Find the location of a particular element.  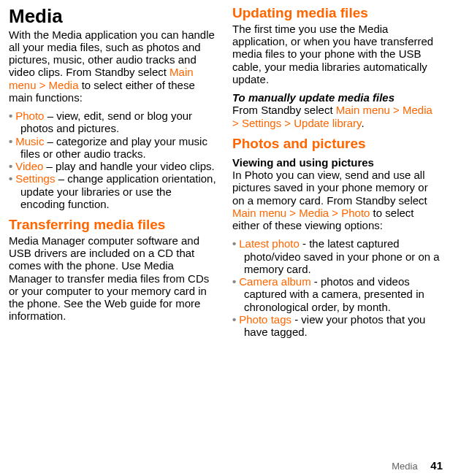

item-desc: – categorize and play your music files o… is located at coordinates (114, 147).